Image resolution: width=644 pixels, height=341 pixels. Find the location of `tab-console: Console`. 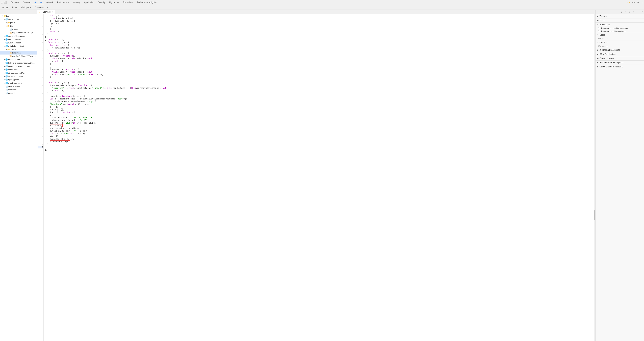

tab-console: Console is located at coordinates (27, 2).